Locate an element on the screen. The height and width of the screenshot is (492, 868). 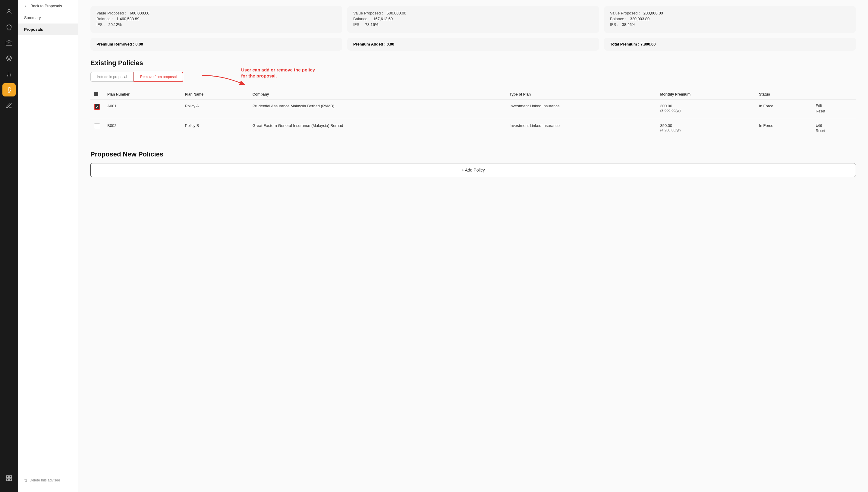
plan-number-1: A001 is located at coordinates (143, 109).